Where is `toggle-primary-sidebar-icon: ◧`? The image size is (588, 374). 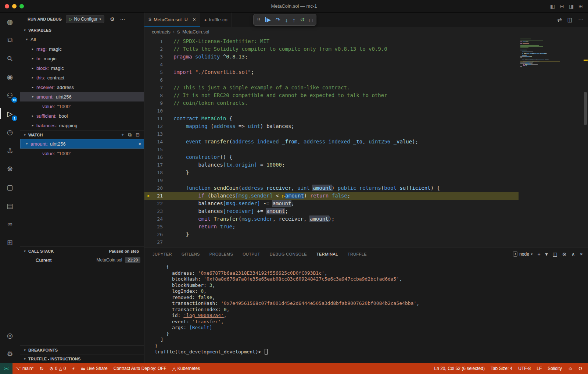
toggle-primary-sidebar-icon: ◧ is located at coordinates (553, 6).